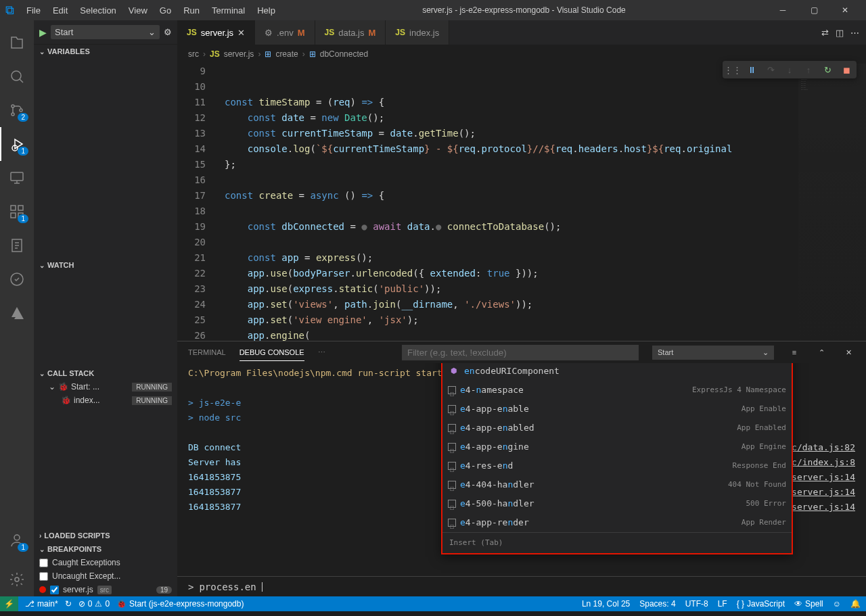  I want to click on step-over-button: ↷, so click(771, 70).